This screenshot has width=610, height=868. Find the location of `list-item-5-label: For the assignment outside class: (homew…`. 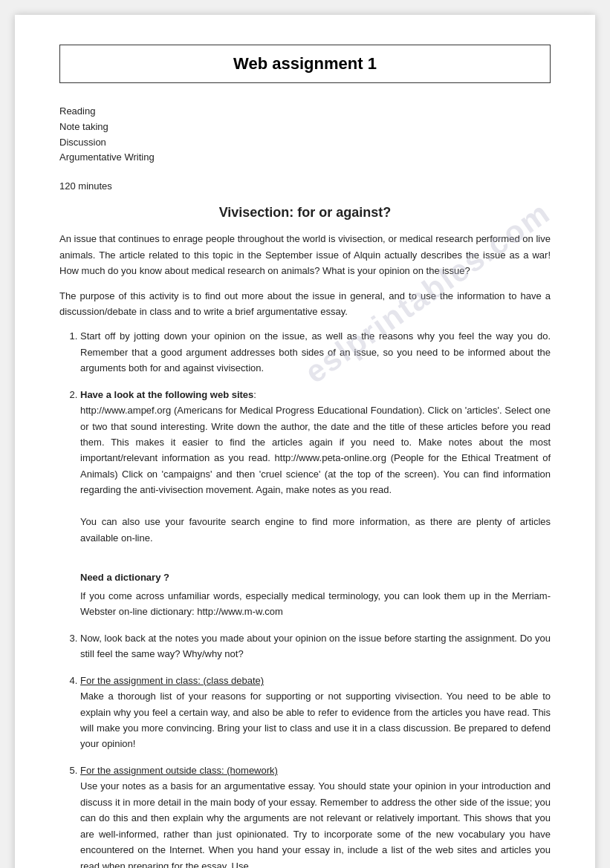

list-item-5-label: For the assignment outside class: (homew… is located at coordinates (179, 771).